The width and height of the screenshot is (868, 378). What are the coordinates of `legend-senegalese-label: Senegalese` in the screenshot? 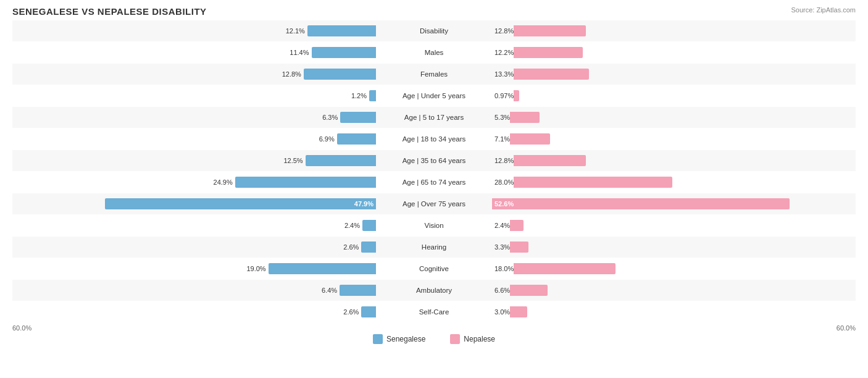 It's located at (406, 339).